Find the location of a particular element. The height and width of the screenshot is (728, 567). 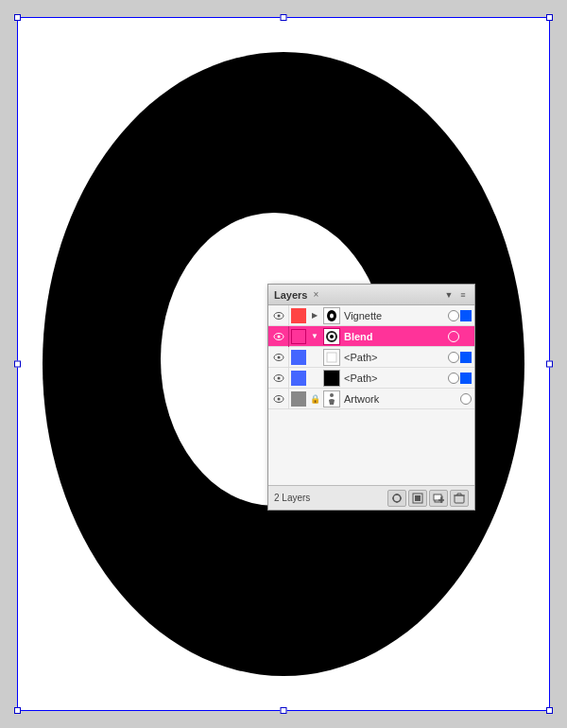

layer-row-blend: ▼ Blend is located at coordinates (371, 337).